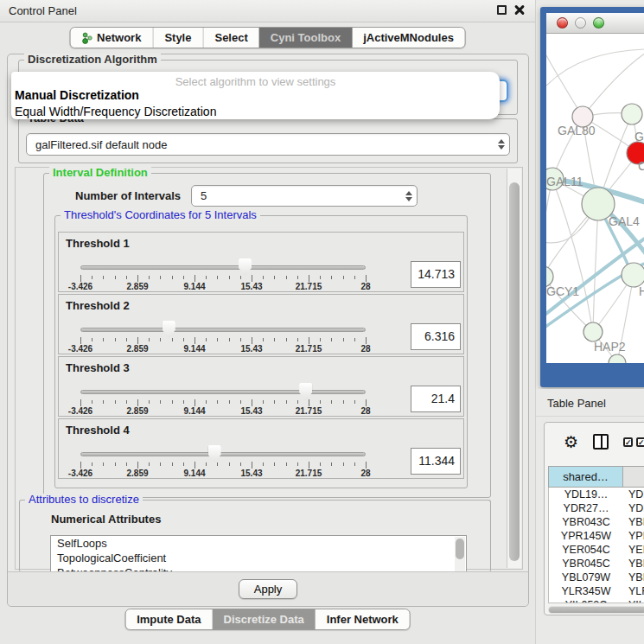 The width and height of the screenshot is (644, 644). I want to click on numerical-attributes-list: SelfLoopsTopologicalCoefficientBetweenne…, so click(258, 555).